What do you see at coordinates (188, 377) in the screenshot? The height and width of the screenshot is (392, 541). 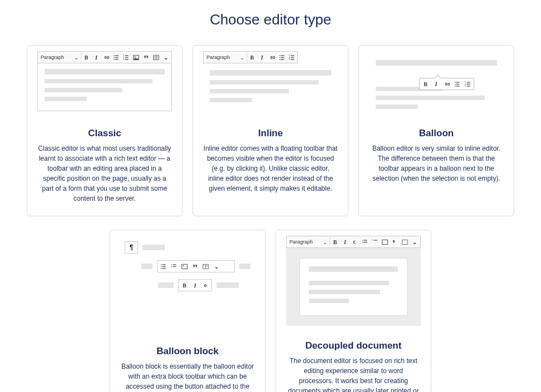 I see `balloon-block-desc: Balloon block is essentially the balloon…` at bounding box center [188, 377].